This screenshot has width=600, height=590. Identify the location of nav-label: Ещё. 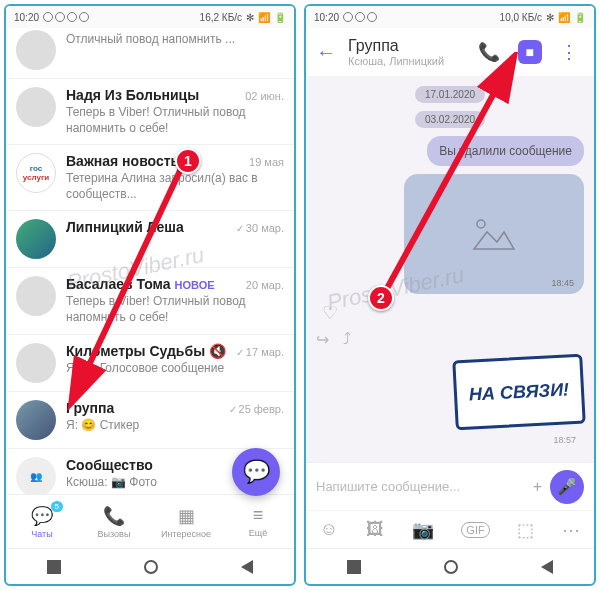
(258, 533).